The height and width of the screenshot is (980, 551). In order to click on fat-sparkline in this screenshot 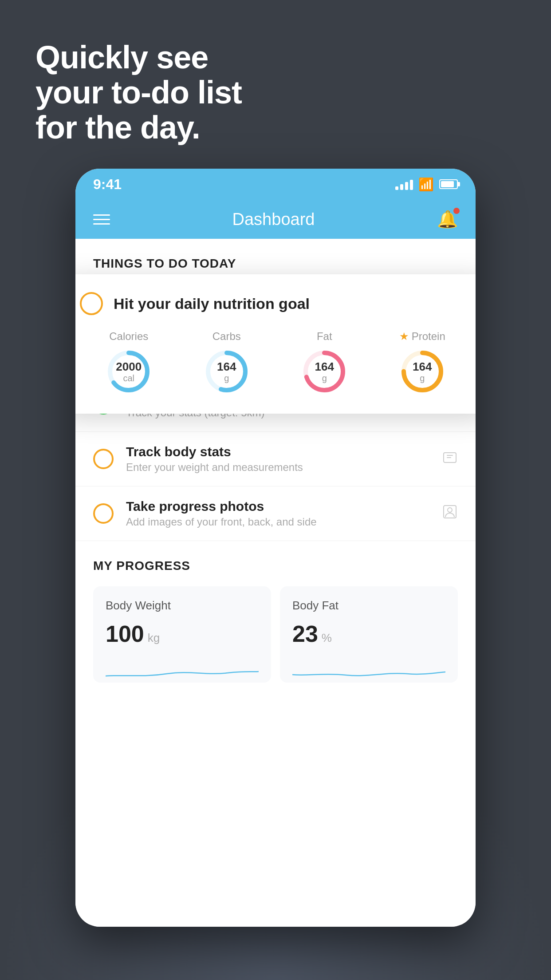, I will do `click(369, 669)`.